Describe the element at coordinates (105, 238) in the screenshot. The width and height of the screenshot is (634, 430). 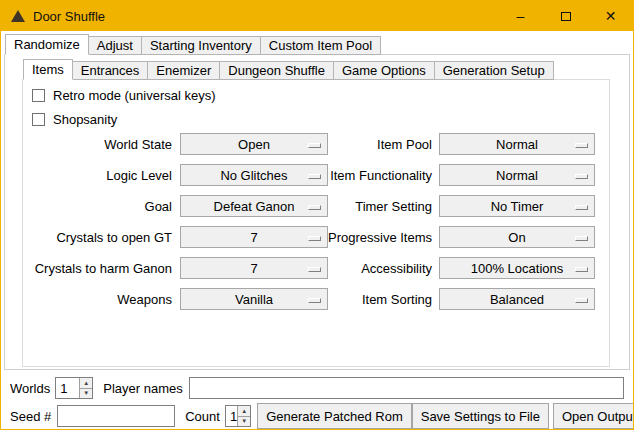
I see `field-label: Crystals to open GT` at that location.